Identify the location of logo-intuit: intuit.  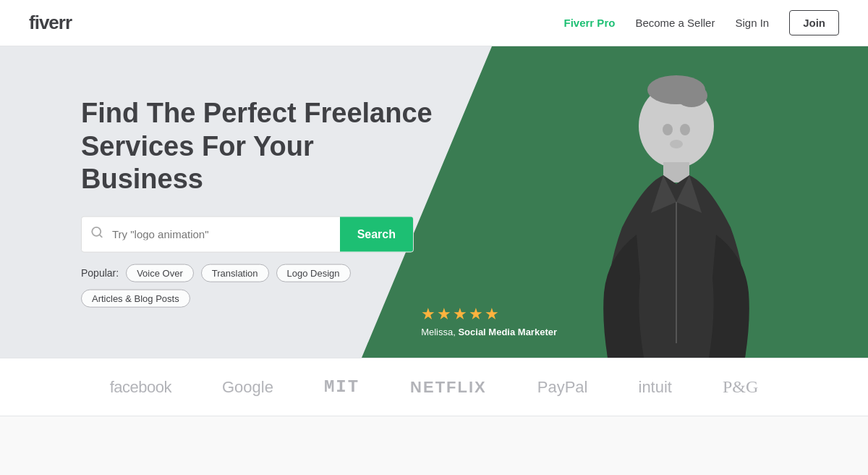
(655, 387).